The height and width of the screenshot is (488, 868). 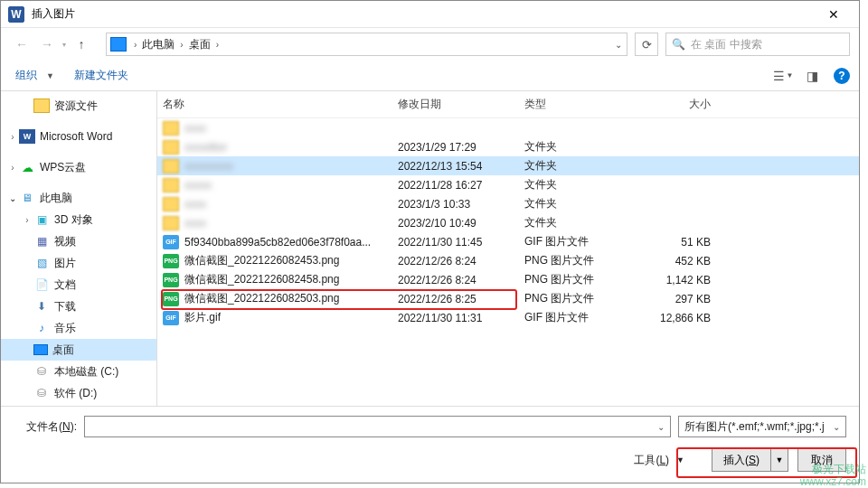 What do you see at coordinates (508, 146) in the screenshot?
I see `file-row: xxxxditor2023/1/29 17:29文件夹` at bounding box center [508, 146].